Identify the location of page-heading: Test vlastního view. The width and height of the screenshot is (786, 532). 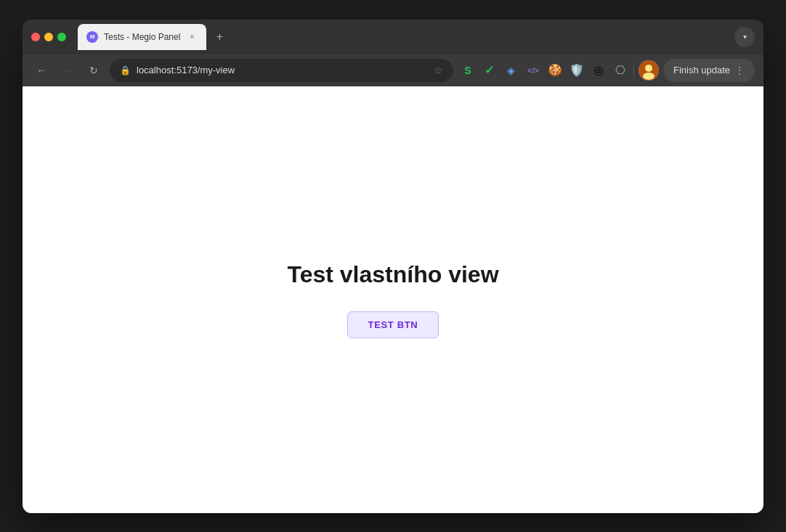
(392, 274).